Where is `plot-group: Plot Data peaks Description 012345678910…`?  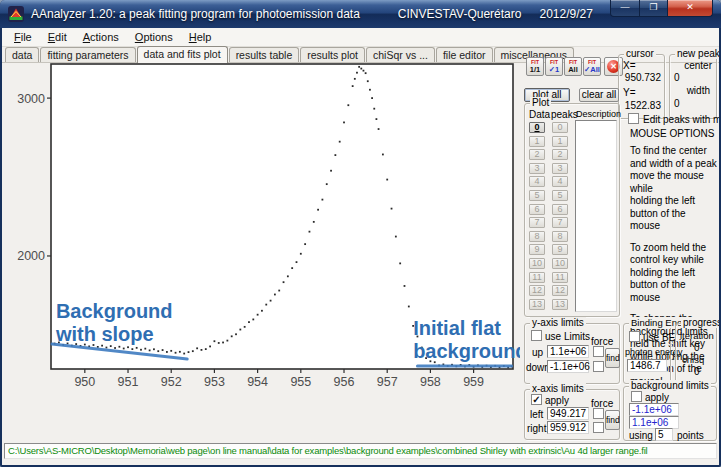 plot-group: Plot Data peaks Description 012345678910… is located at coordinates (572, 210).